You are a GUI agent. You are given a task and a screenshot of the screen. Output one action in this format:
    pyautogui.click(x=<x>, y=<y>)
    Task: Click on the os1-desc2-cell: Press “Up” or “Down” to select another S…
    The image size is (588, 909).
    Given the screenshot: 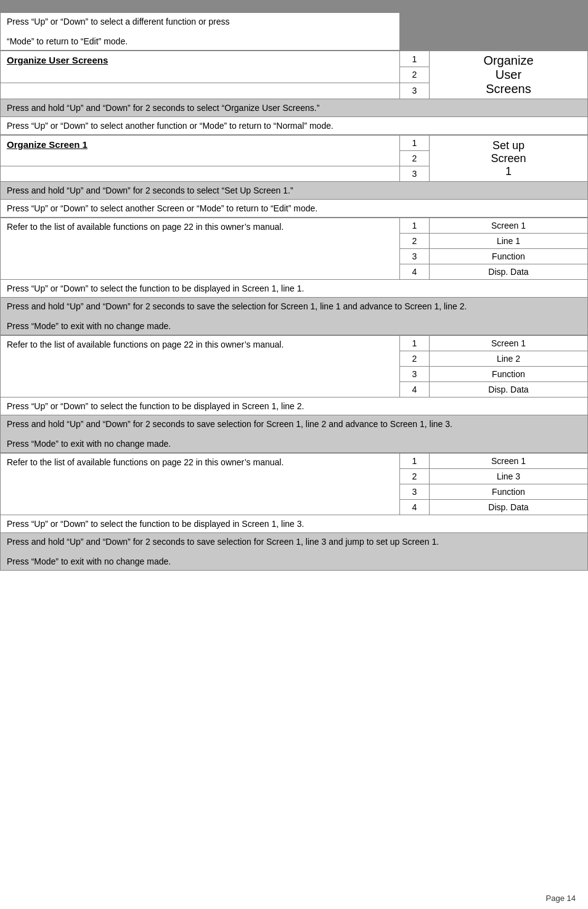 What is the action you would take?
    pyautogui.click(x=295, y=209)
    